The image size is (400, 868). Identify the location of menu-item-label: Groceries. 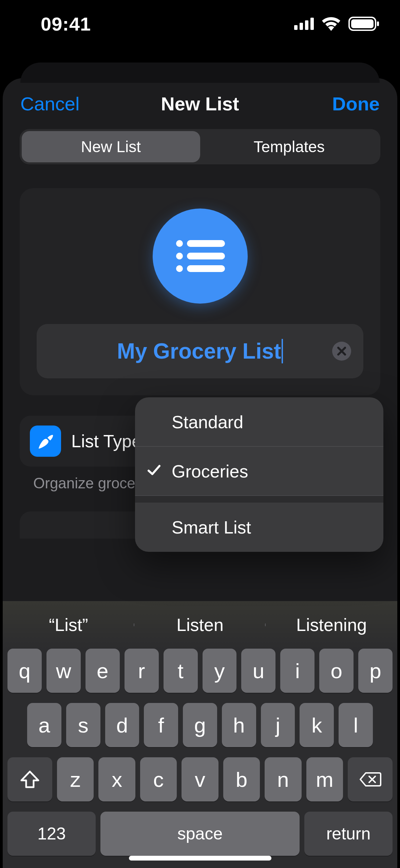
(210, 471).